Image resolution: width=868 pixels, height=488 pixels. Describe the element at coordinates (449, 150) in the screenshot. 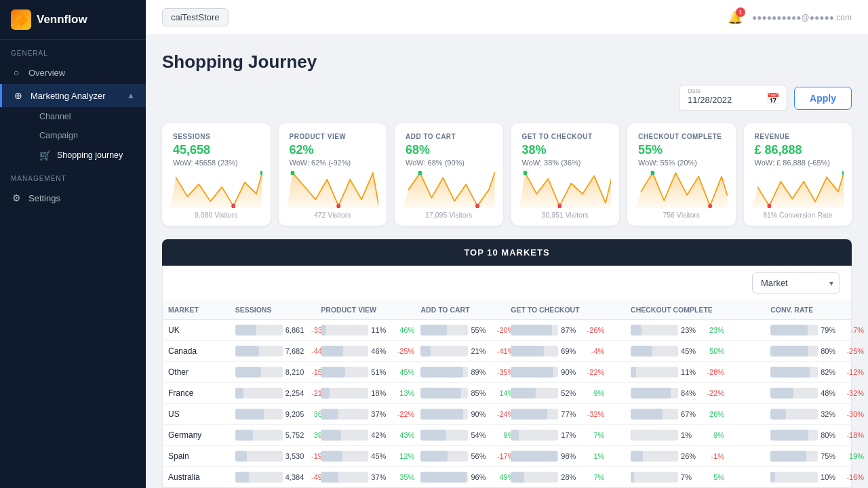

I see `kpi-value: 68%` at that location.